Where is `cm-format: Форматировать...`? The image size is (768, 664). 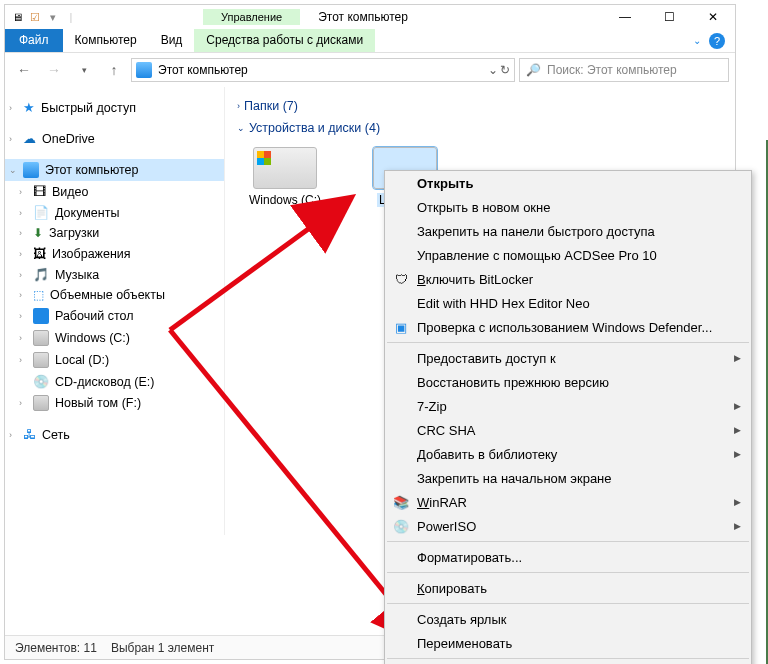
cm-format: Форматировать... is located at coordinates (568, 557).